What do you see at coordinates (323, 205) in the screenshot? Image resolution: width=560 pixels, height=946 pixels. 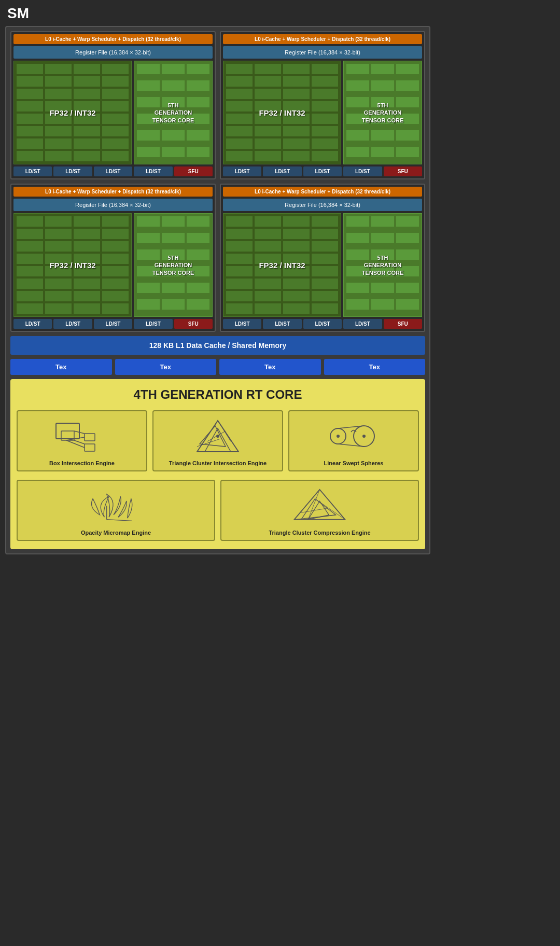 I see `register-file-4: Register File (16,384 × 32-bit)` at bounding box center [323, 205].